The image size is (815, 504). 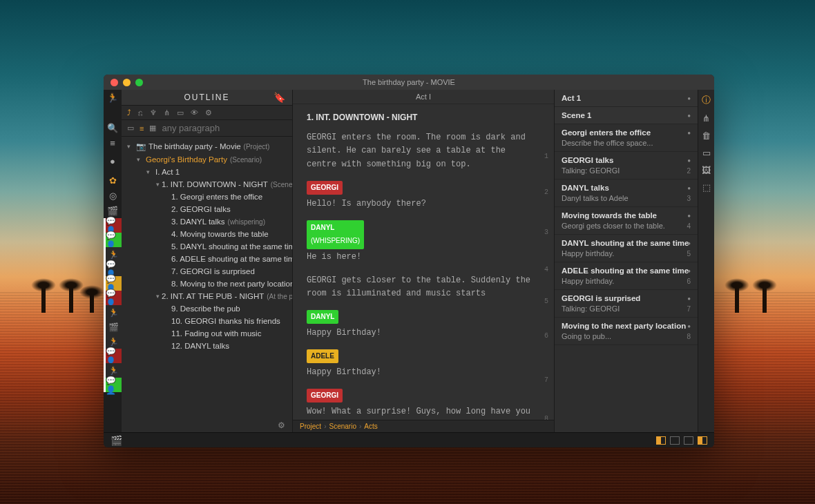 What do you see at coordinates (207, 284) in the screenshot?
I see `tree-item: 8. Moving to the next party location` at bounding box center [207, 284].